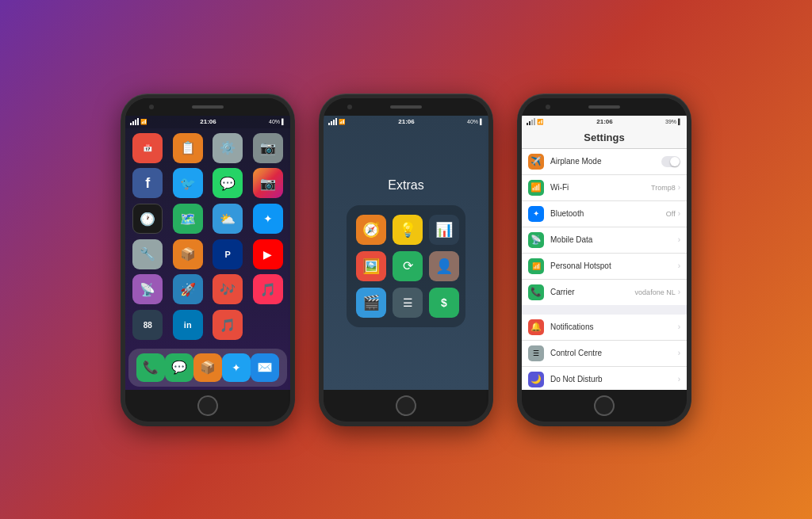 Image resolution: width=812 pixels, height=519 pixels. I want to click on bluetooth-chevron: ›, so click(679, 214).